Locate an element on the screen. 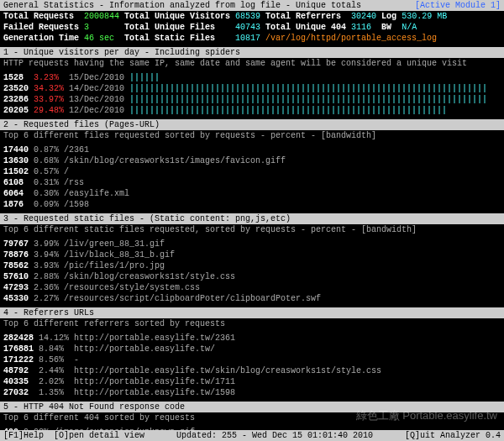 The width and height of the screenshot is (504, 441). footer-right: [Q]uit Analyzer 0.4 is located at coordinates (453, 435).